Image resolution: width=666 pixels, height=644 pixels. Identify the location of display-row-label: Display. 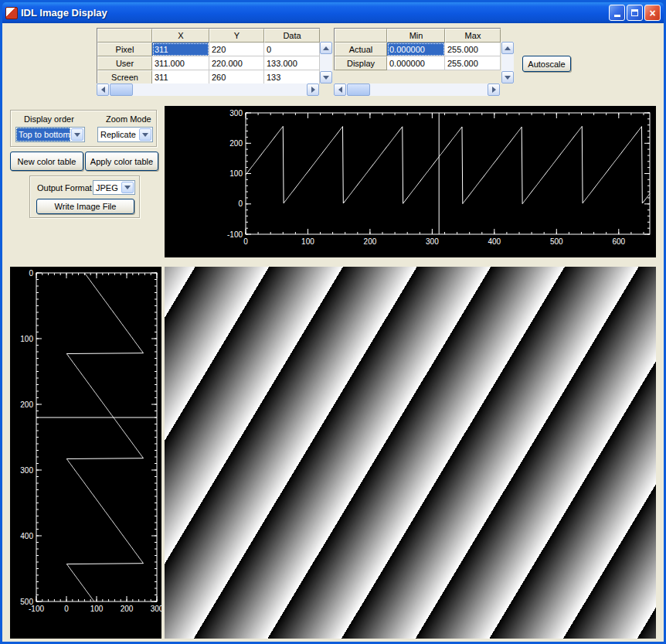
(361, 63).